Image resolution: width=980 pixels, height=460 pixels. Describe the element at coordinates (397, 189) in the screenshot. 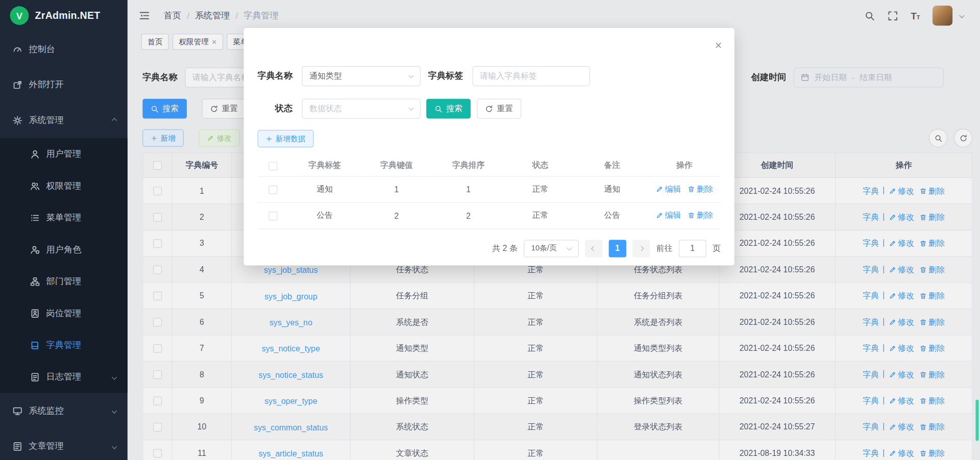

I see `cell-dict-value: 1` at that location.